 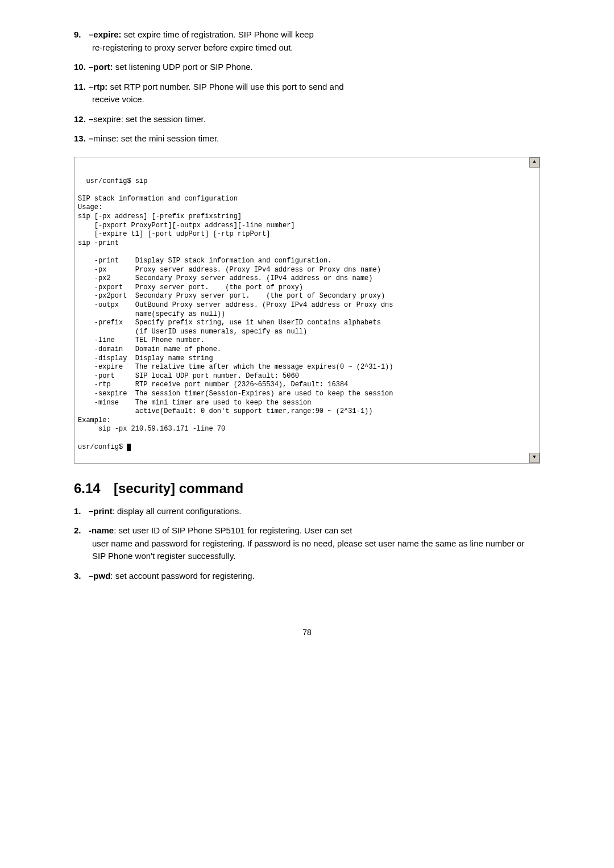 What do you see at coordinates (316, 550) in the screenshot?
I see `item-cont: user name and password for registering. …` at bounding box center [316, 550].